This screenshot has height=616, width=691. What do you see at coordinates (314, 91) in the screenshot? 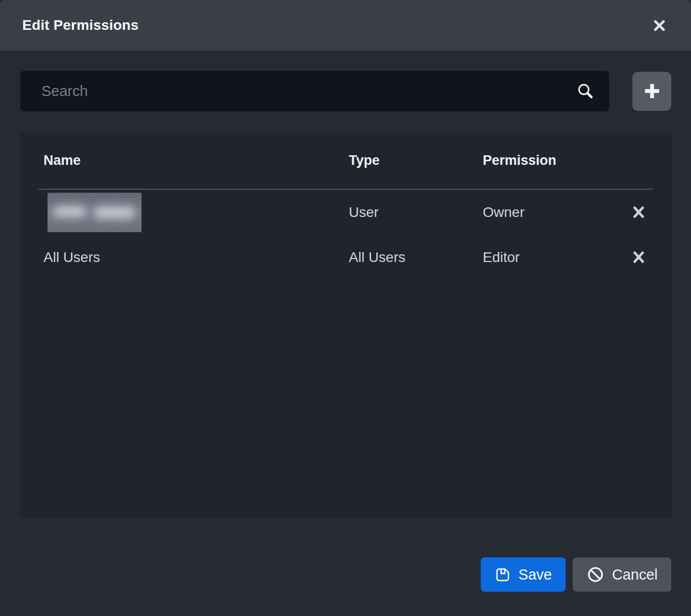
I see `search-input` at bounding box center [314, 91].